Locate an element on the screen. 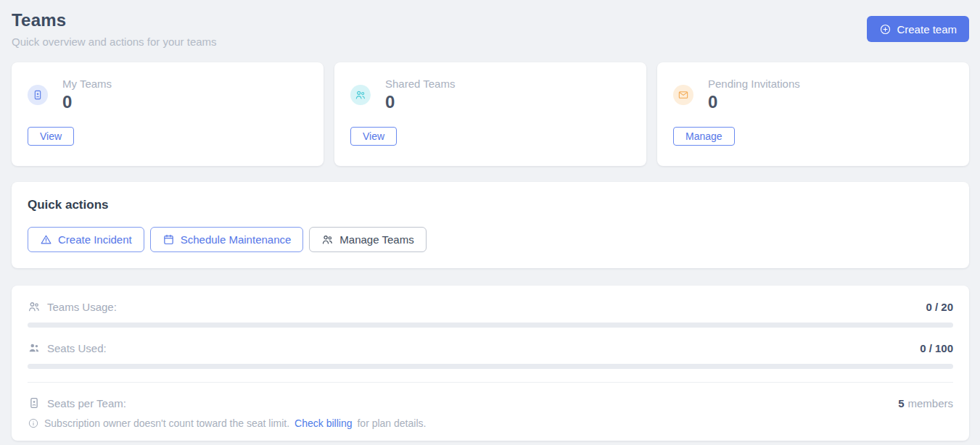 This screenshot has width=980, height=445. mail-icon is located at coordinates (683, 95).